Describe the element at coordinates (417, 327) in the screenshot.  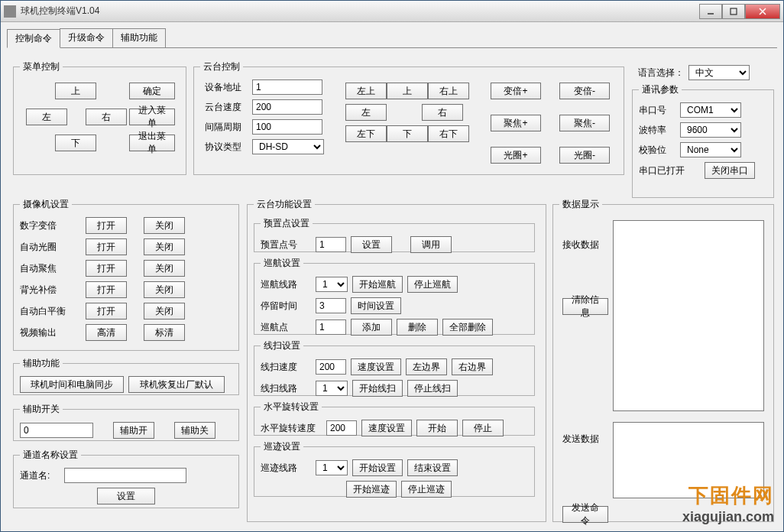
I see `cruise-del-button: 删除` at that location.